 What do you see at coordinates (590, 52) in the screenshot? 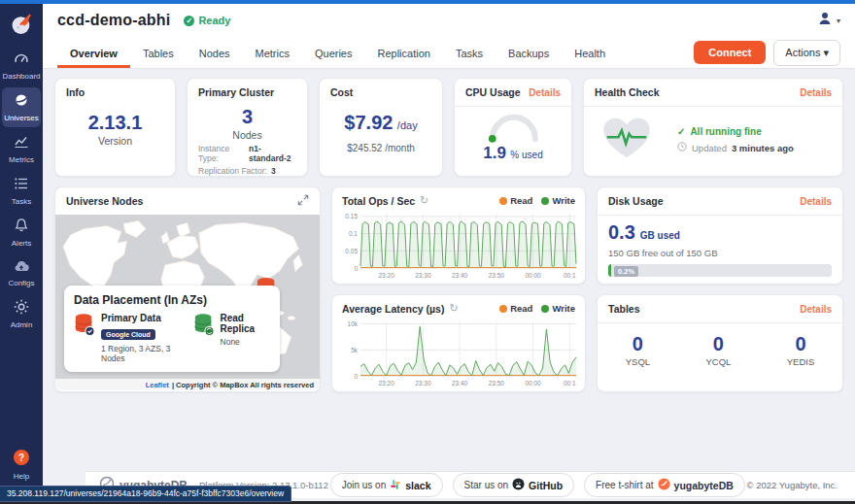
I see `tab-health: Health` at bounding box center [590, 52].